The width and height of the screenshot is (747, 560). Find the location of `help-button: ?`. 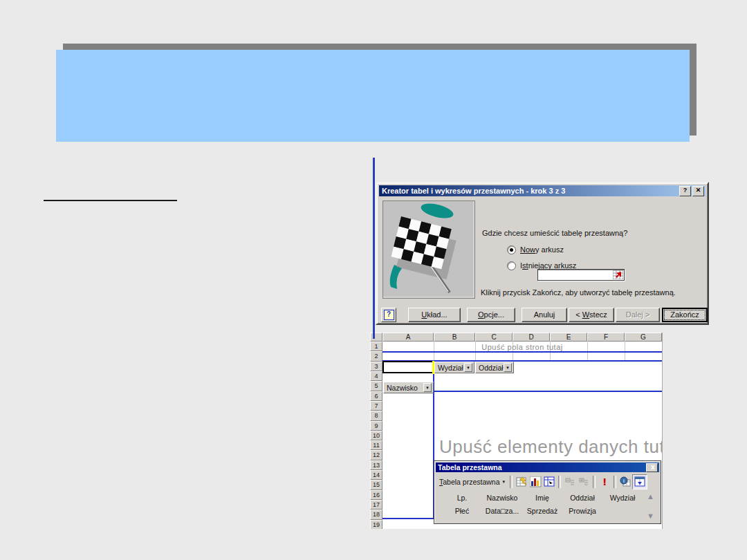

help-button: ? is located at coordinates (389, 315).